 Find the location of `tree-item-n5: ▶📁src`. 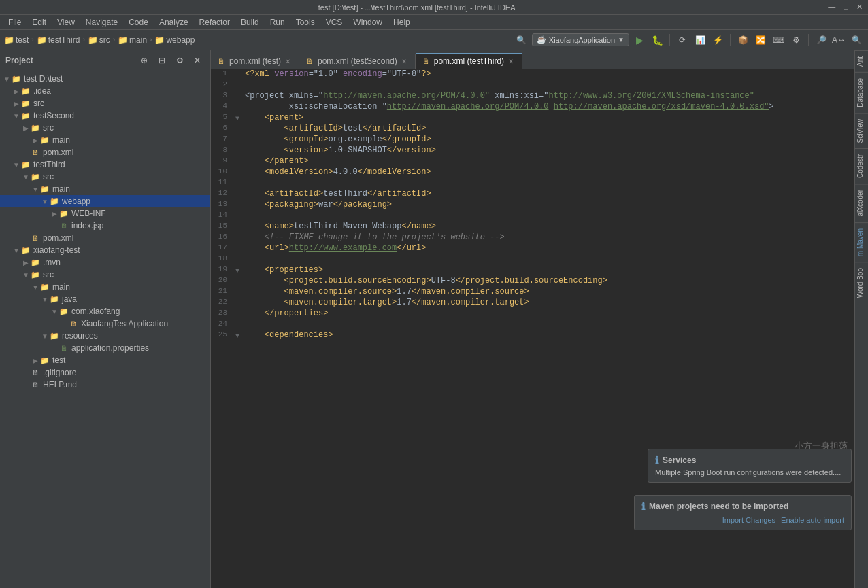

tree-item-n5: ▶📁src is located at coordinates (105, 128).